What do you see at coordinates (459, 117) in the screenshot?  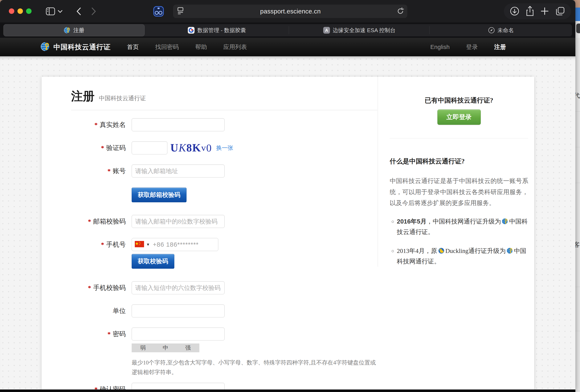 I see `login-now-button: 立即登录` at bounding box center [459, 117].